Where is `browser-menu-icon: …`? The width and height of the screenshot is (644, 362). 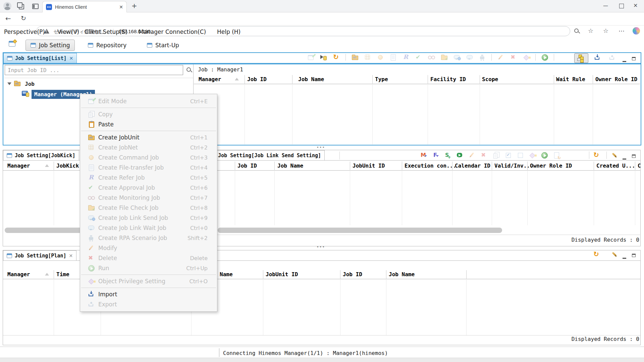 browser-menu-icon: … is located at coordinates (622, 29).